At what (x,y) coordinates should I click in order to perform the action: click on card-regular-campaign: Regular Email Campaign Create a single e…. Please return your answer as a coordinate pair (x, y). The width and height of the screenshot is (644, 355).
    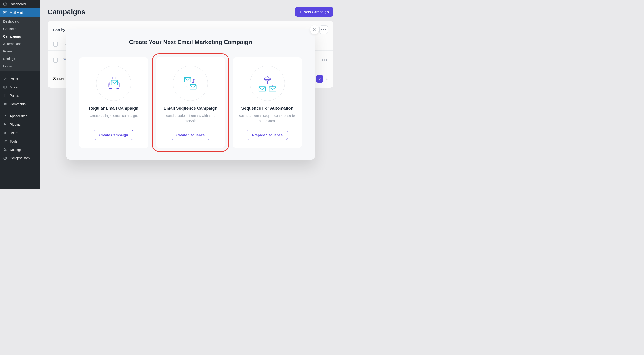
    Looking at the image, I should click on (114, 103).